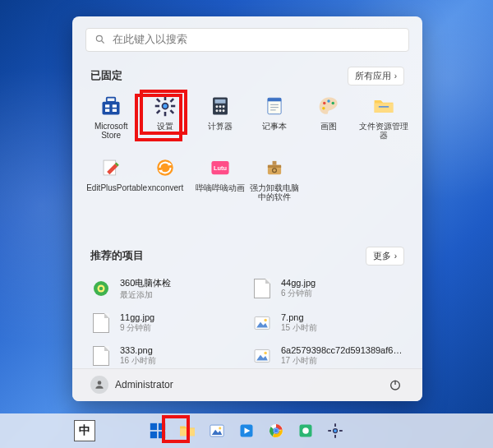 This screenshot has height=448, width=493. Describe the element at coordinates (384, 117) in the screenshot. I see `app-tile-explorer: 文件资源管理器` at that location.